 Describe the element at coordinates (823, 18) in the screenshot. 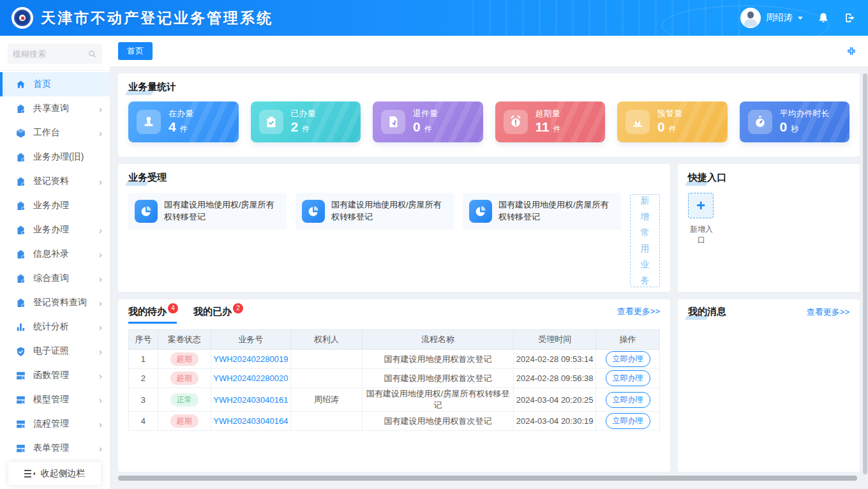

I see `bell-icon` at that location.